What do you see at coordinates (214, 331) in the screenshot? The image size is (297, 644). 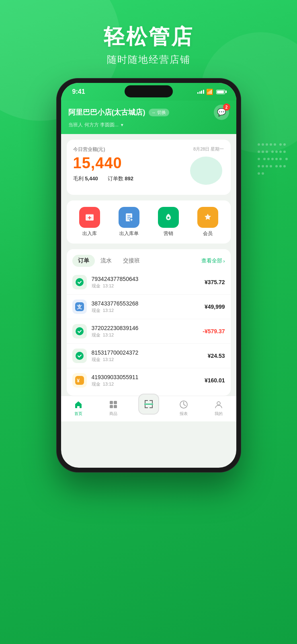 I see `order-amount-negative: -¥579.37` at bounding box center [214, 331].